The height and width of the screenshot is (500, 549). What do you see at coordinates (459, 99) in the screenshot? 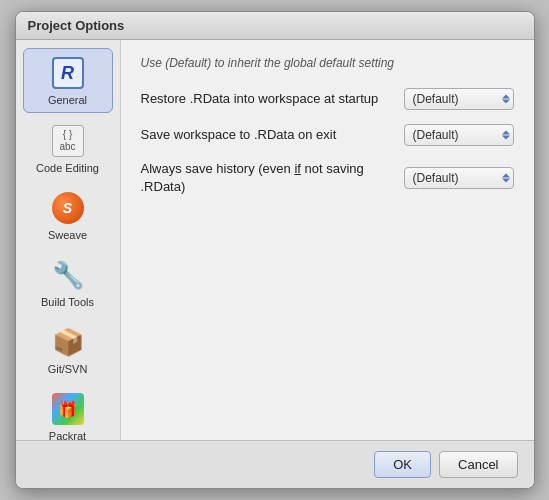
I see `restore-rdata-select-wrapper: (Default) Yes No` at bounding box center [459, 99].